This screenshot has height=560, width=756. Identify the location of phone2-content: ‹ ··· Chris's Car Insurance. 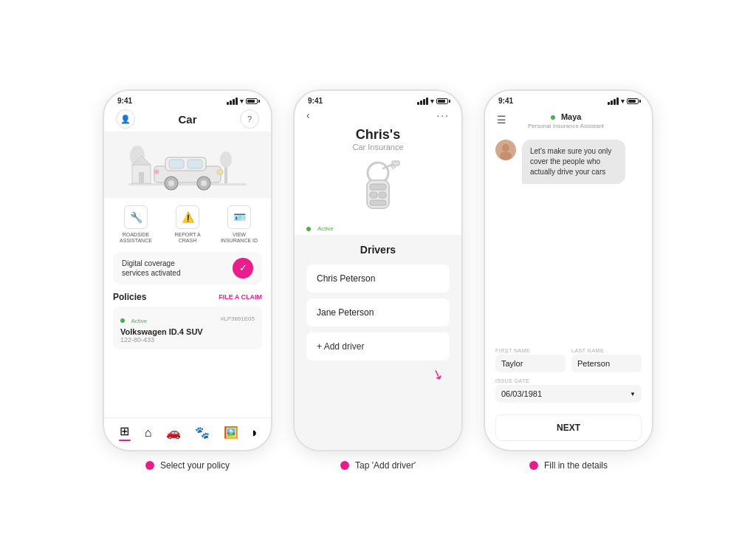
(378, 278).